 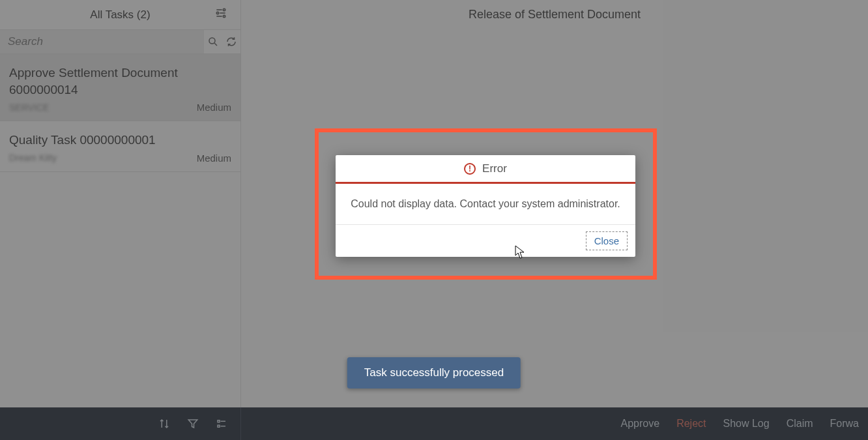 I want to click on dialog-footer: Close, so click(x=485, y=241).